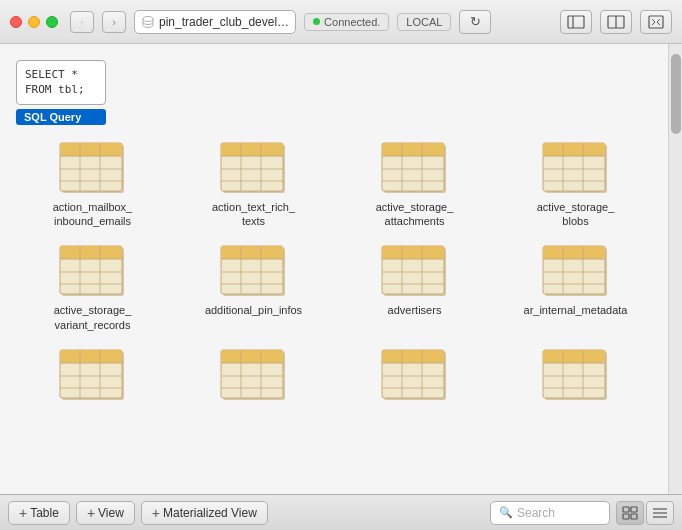 This screenshot has height=530, width=682. I want to click on table-name-label: action_mailbox_ inbound_emails, so click(93, 214).